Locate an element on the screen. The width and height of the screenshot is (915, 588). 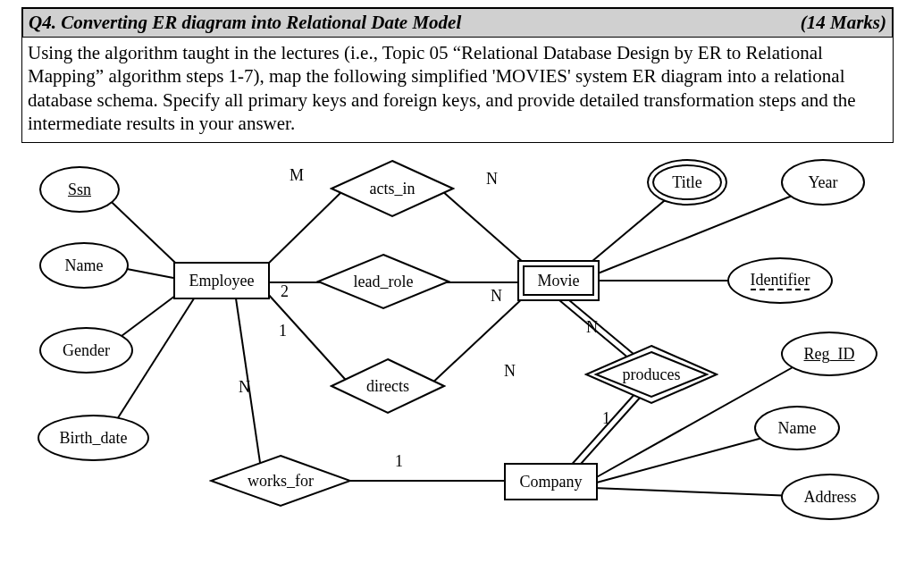
attr-title: Title is located at coordinates (687, 182).